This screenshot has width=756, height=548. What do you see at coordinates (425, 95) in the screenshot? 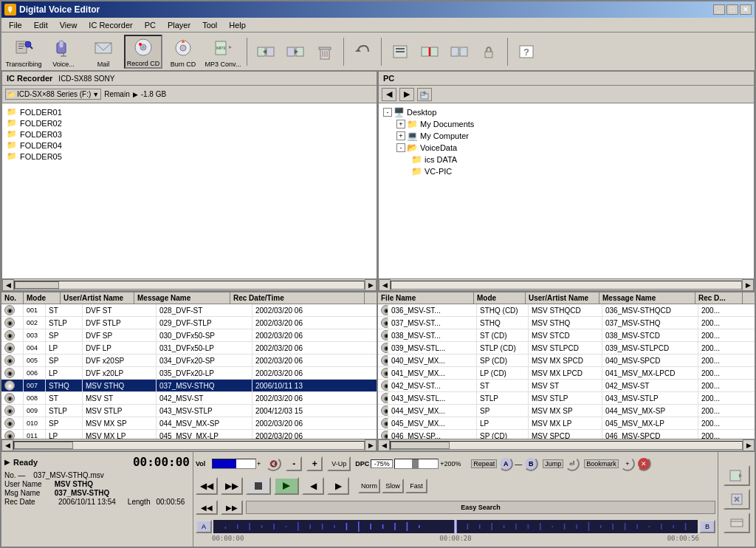
I see `up-button` at bounding box center [425, 95].